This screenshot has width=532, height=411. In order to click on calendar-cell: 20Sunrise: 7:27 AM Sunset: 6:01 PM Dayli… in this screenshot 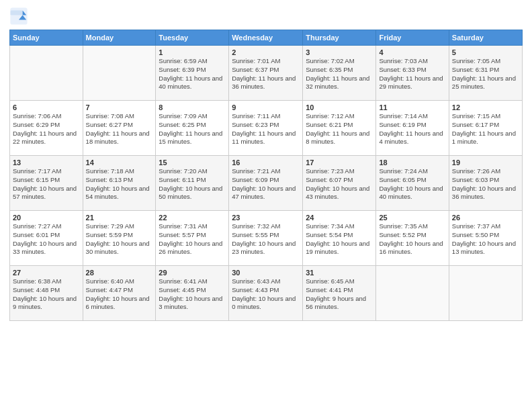, I will do `click(47, 238)`.